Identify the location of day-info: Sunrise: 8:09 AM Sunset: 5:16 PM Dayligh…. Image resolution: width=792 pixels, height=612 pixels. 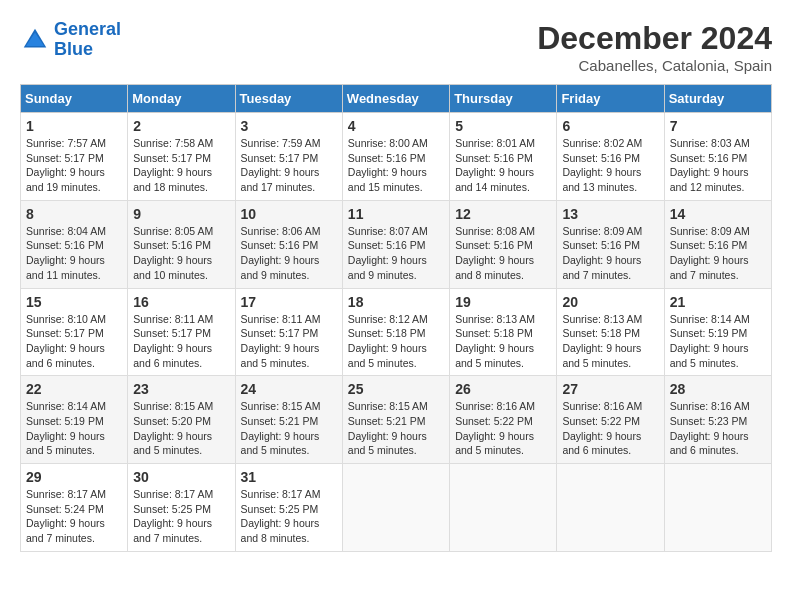
(610, 254).